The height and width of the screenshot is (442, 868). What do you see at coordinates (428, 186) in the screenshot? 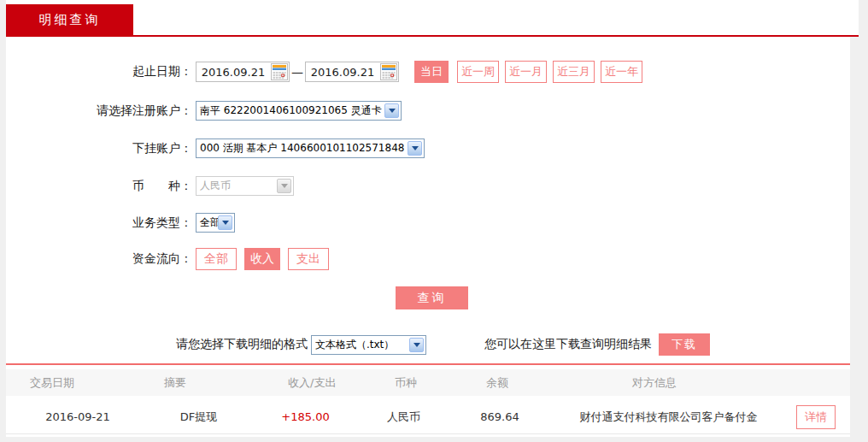
I see `currency-row: 币 种： 人民币` at bounding box center [428, 186].